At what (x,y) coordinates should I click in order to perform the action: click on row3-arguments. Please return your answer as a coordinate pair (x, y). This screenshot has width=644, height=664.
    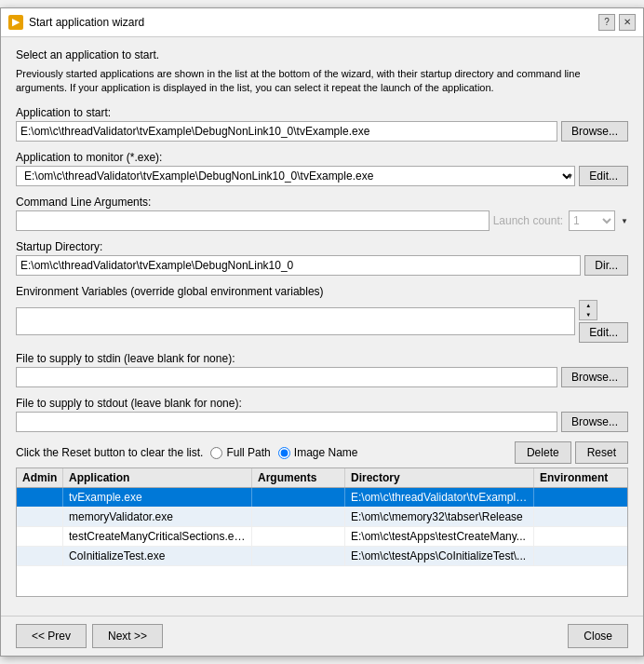
    Looking at the image, I should click on (299, 536).